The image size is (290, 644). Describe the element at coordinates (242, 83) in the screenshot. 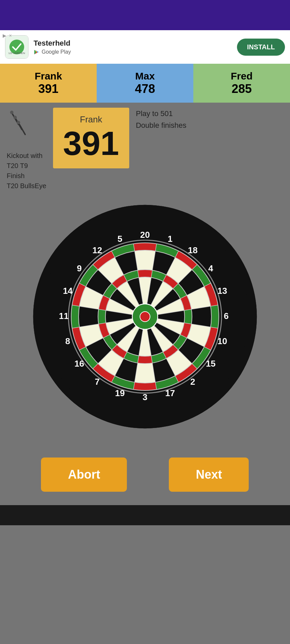

I see `player-box-fred: Fred 285` at that location.